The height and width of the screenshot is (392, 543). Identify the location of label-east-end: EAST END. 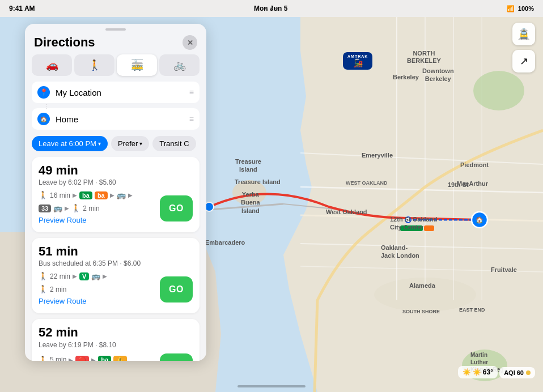
(472, 310).